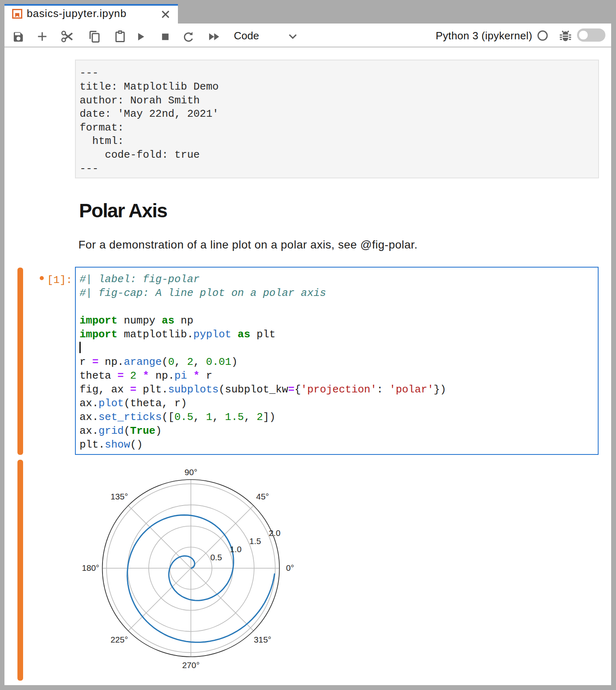  I want to click on svg-text: 315°, so click(263, 640).